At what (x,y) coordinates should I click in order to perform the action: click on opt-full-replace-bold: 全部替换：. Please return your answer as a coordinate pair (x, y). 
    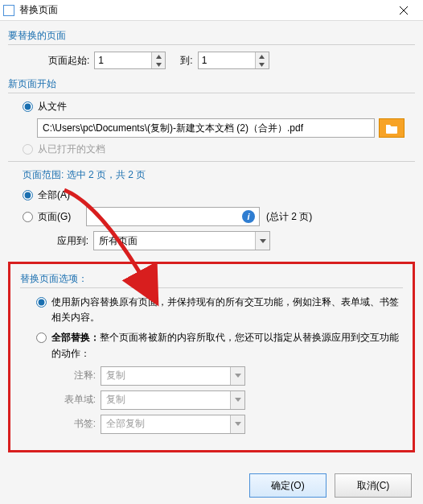
    Looking at the image, I should click on (76, 337).